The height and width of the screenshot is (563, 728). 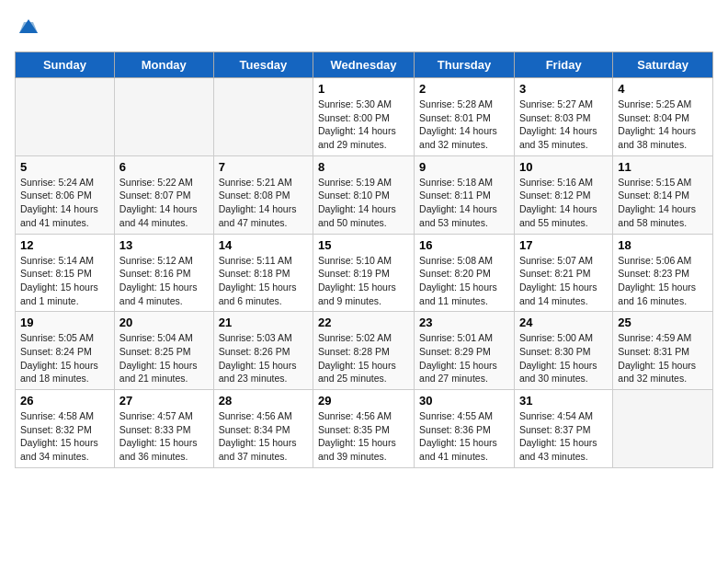 What do you see at coordinates (164, 429) in the screenshot?
I see `day-cell: 27Sunrise: 4:57 AM Sunset: 8:33 PM Dayli…` at bounding box center [164, 429].